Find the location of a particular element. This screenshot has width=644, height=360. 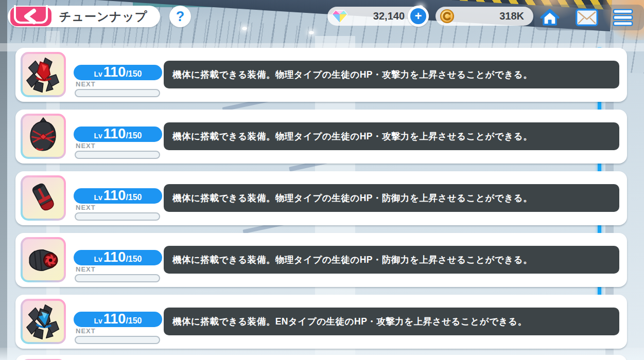

back-button is located at coordinates (31, 16).